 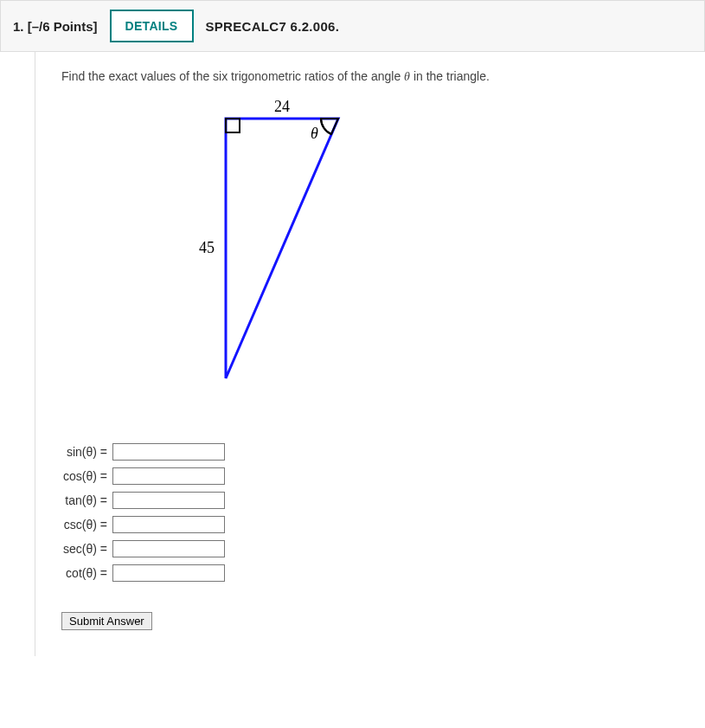 I want to click on ratio-label-csc: csc(θ) =, so click(x=87, y=525).